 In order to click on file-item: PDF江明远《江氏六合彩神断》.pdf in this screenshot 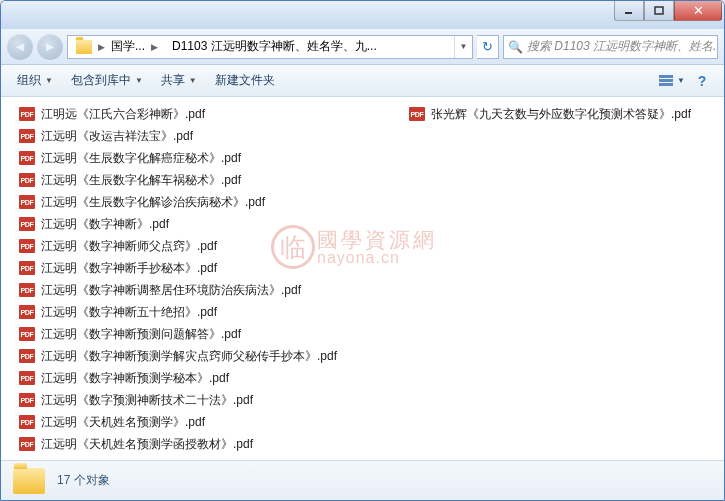, I will do `click(200, 114)`.